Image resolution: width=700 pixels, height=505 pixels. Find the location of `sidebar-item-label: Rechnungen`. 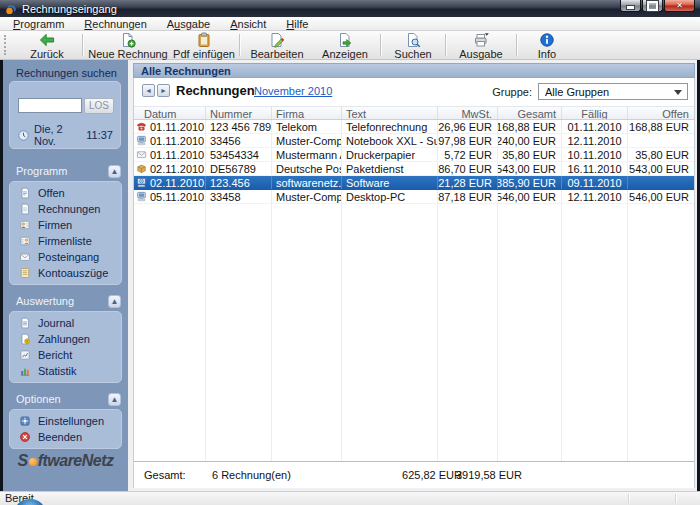

sidebar-item-label: Rechnungen is located at coordinates (69, 209).